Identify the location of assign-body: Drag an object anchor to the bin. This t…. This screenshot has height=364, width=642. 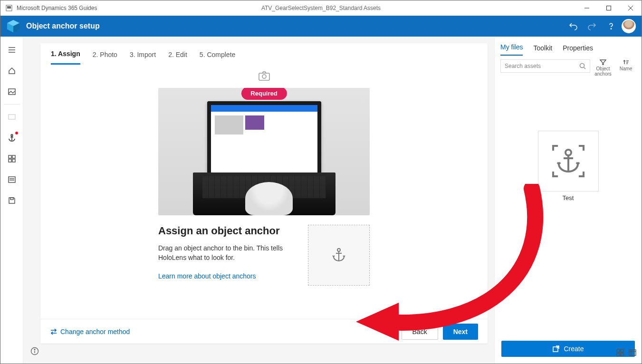
(222, 253).